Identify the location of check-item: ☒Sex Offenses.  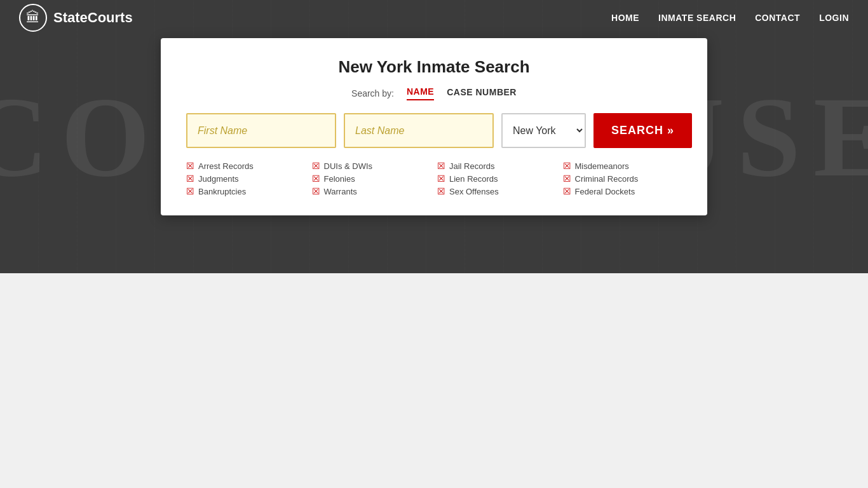
(497, 191).